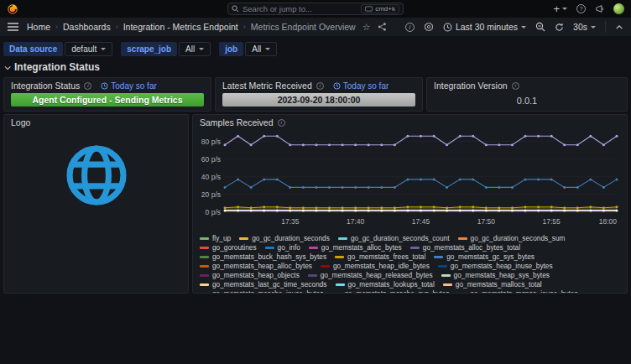 The image size is (631, 364). What do you see at coordinates (487, 221) in the screenshot?
I see `svg-text: 17:50` at bounding box center [487, 221].